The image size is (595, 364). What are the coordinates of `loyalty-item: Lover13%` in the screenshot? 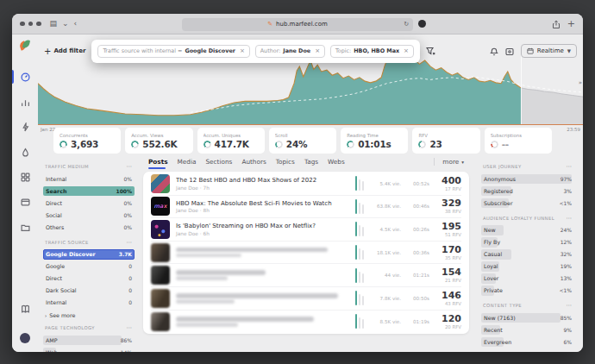 It's located at (528, 279).